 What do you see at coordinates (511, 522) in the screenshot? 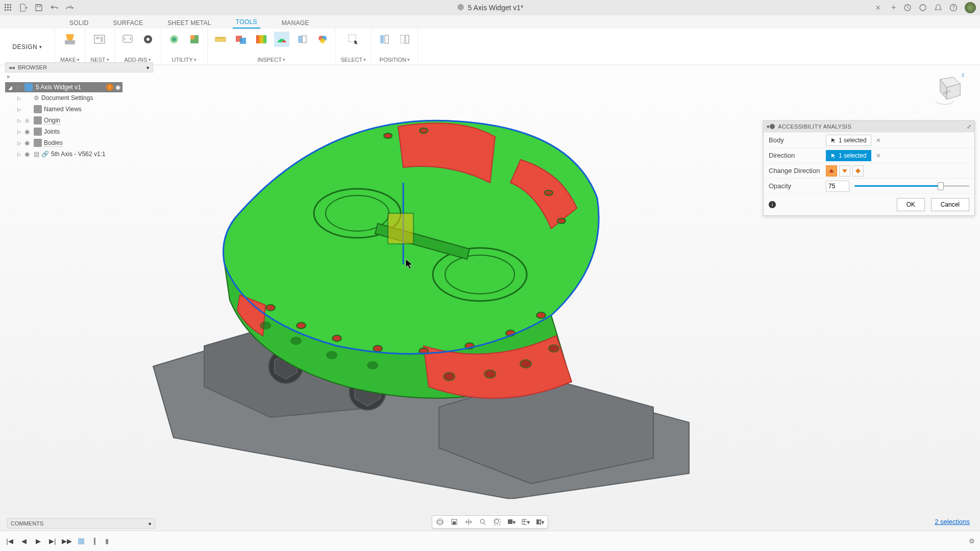
I see `display-settings-icon: ▾` at bounding box center [511, 522].